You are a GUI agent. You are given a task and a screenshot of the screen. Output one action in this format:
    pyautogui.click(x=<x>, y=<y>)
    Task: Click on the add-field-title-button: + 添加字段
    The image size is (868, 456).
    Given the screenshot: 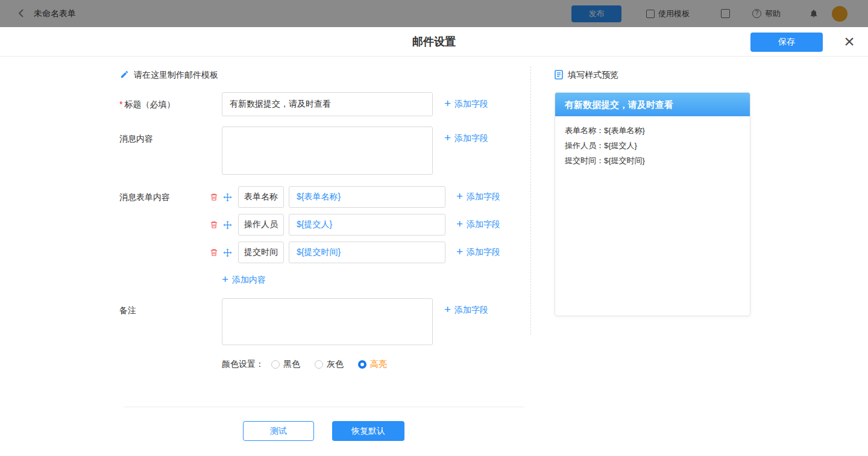 What is the action you would take?
    pyautogui.click(x=467, y=104)
    